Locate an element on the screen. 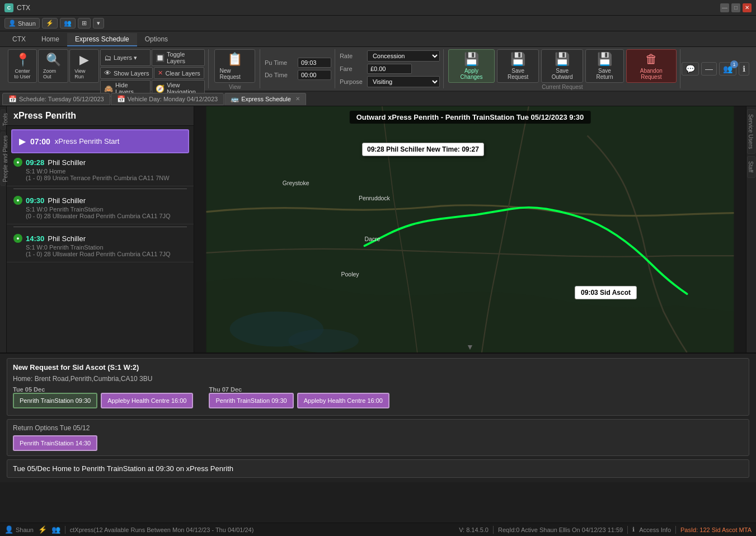  vtab-service-users: Service Users is located at coordinates (751, 131).